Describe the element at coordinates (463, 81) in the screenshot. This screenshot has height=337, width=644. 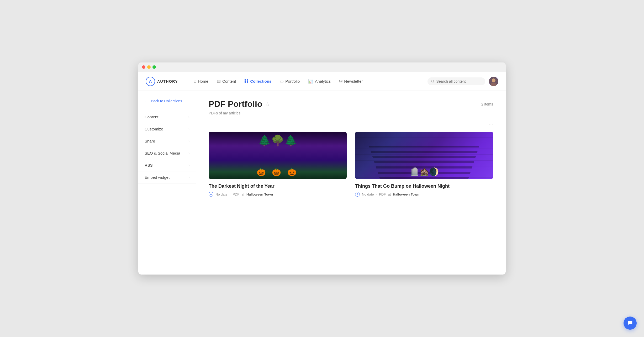
I see `header-right` at that location.